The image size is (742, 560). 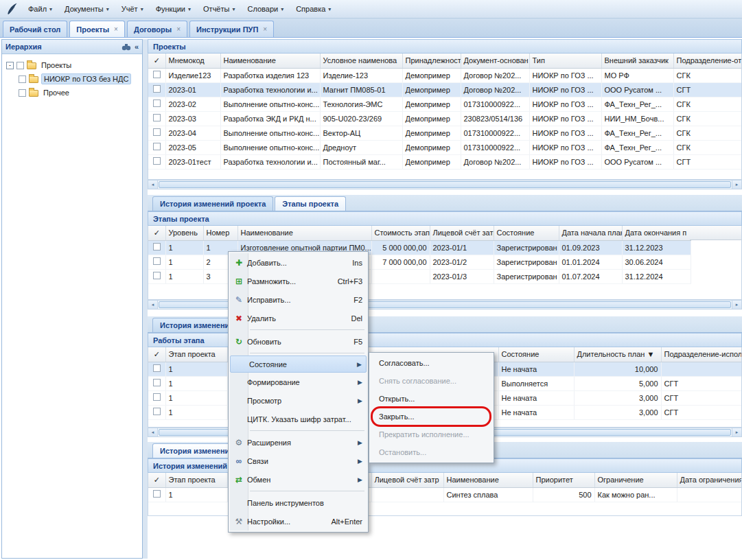 What do you see at coordinates (193, 60) in the screenshot?
I see `column-header: Мнемокод` at bounding box center [193, 60].